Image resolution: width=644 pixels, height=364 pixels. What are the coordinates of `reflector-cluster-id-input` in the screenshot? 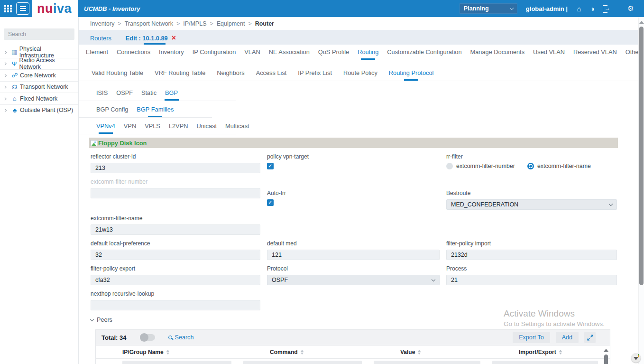 It's located at (175, 168).